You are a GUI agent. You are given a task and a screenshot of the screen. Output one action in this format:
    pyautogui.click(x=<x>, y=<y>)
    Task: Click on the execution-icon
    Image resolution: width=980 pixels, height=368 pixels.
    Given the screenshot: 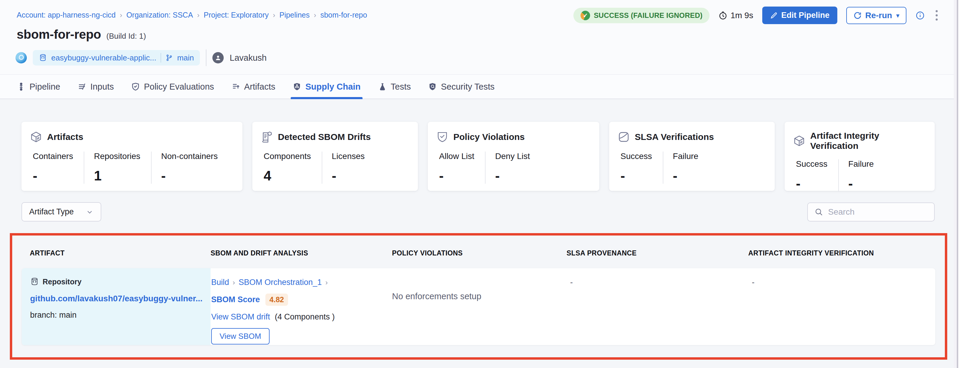 What is the action you would take?
    pyautogui.click(x=21, y=58)
    